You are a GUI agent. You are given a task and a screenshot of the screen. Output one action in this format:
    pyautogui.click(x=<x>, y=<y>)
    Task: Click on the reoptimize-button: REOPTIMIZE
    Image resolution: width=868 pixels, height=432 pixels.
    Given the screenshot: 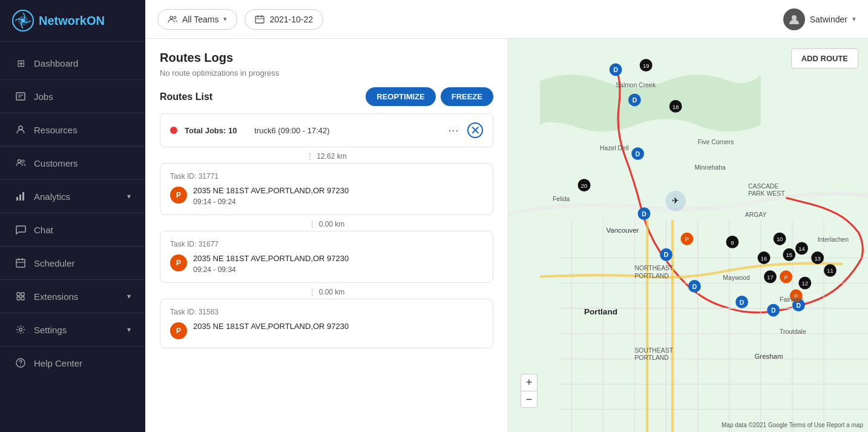 What is the action you would take?
    pyautogui.click(x=401, y=97)
    